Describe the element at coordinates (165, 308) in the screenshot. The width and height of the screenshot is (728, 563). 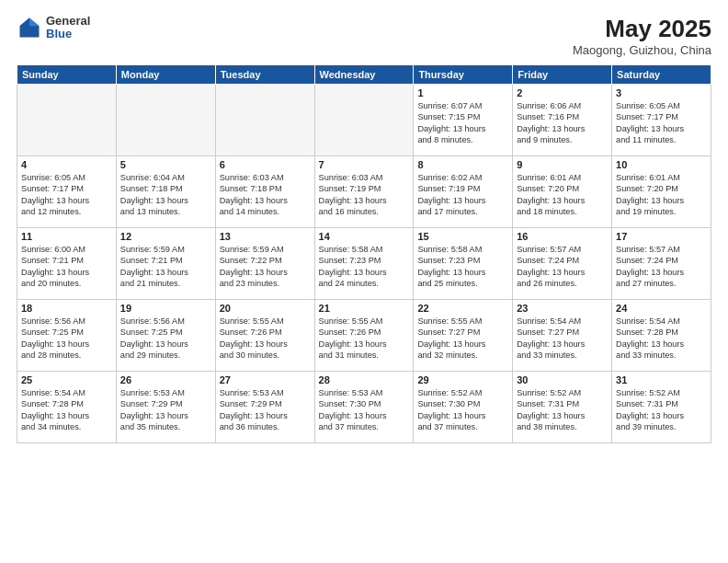
I see `day-number: 19` at that location.